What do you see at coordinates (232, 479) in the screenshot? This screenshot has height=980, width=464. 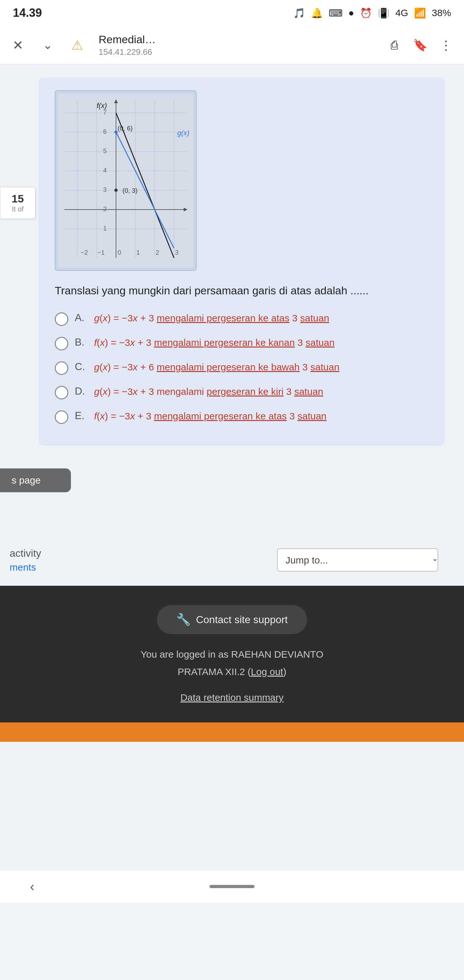 I see `on-this-page-container: s page` at bounding box center [232, 479].